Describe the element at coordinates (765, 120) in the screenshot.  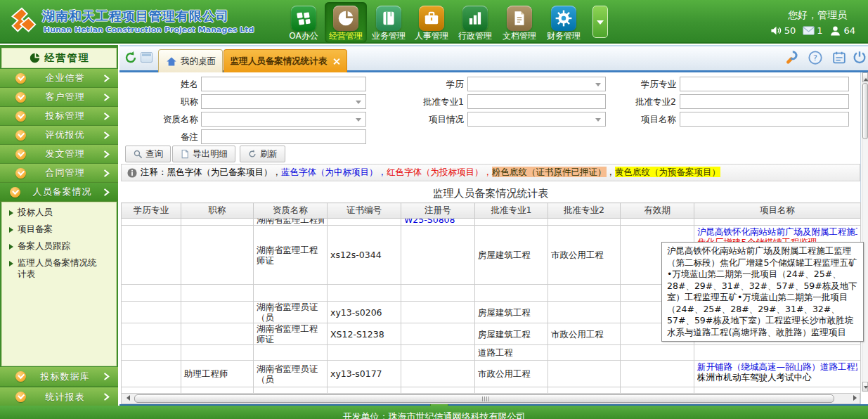
I see `project-name-field` at that location.